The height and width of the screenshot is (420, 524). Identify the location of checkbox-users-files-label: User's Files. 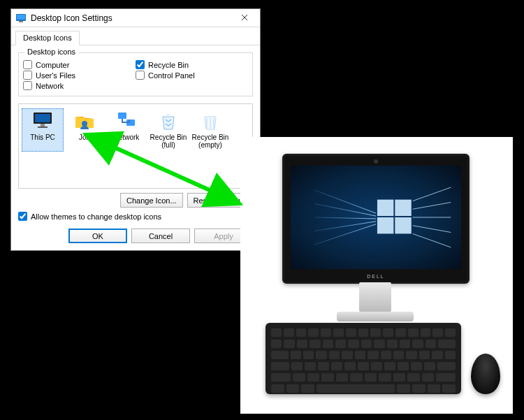
(56, 75).